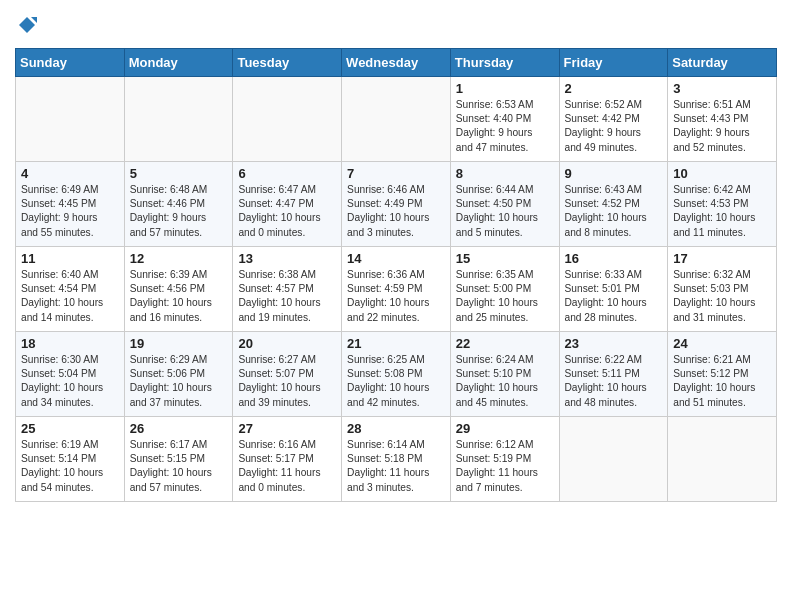  What do you see at coordinates (722, 126) in the screenshot?
I see `day-info: Sunrise: 6:51 AM Sunset: 4:43 PM Dayligh…` at bounding box center [722, 126].